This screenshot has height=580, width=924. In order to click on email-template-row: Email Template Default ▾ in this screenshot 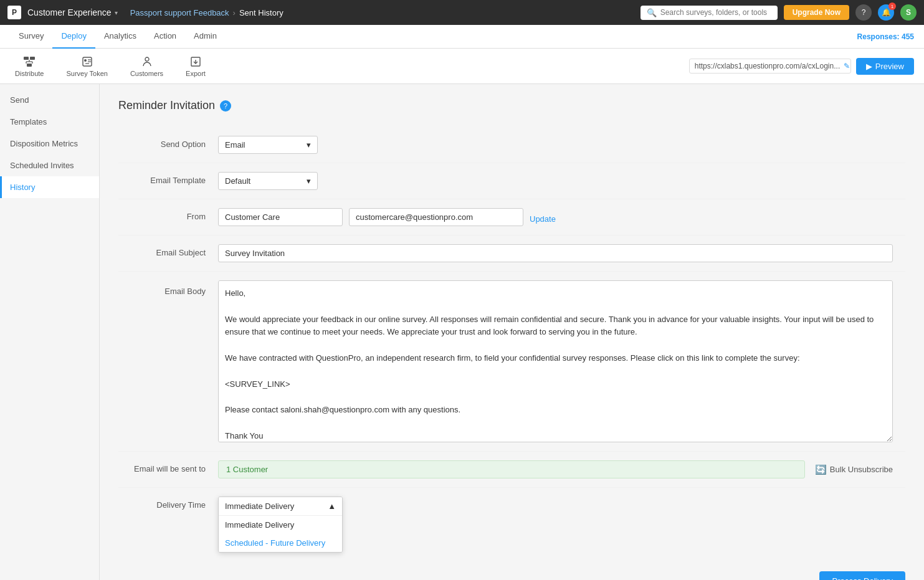, I will do `click(512, 181)`.